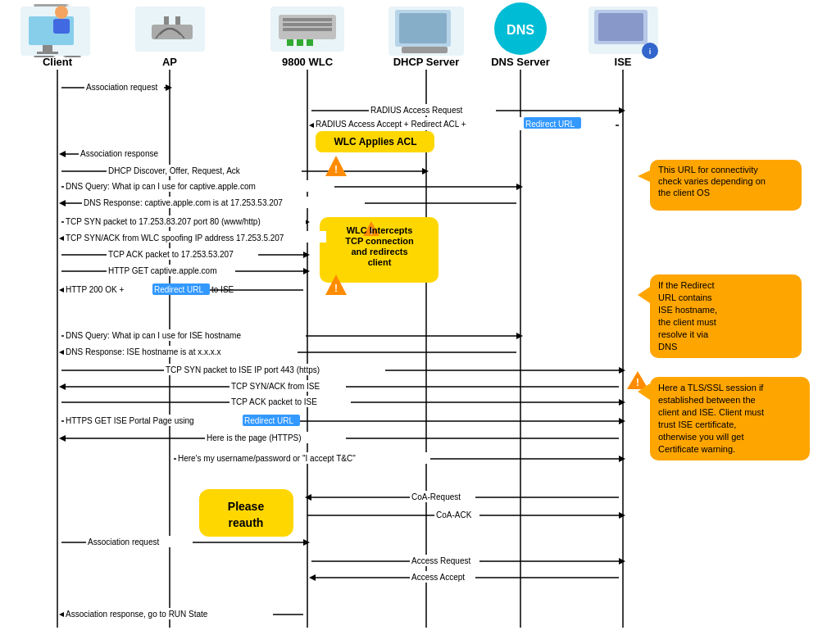 The image size is (818, 644). What do you see at coordinates (702, 437) in the screenshot?
I see `svg-text: otherwise you will get` at bounding box center [702, 437].